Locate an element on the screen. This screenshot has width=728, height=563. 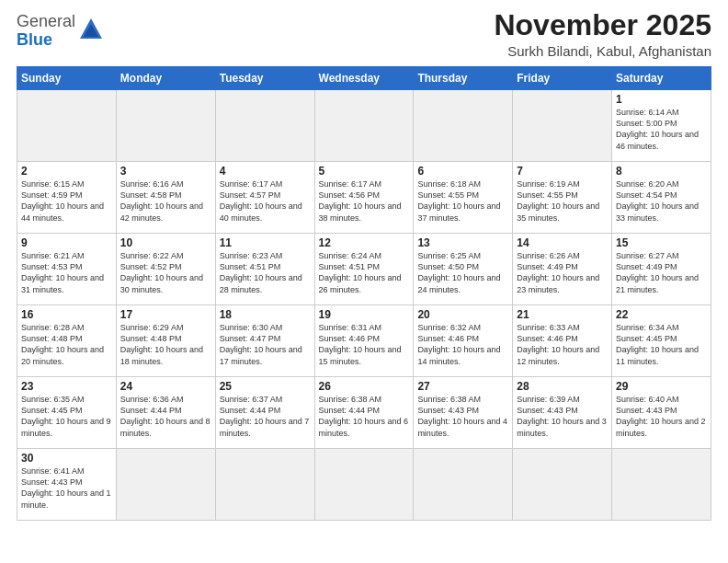
logo: General Blue is located at coordinates (61, 31).